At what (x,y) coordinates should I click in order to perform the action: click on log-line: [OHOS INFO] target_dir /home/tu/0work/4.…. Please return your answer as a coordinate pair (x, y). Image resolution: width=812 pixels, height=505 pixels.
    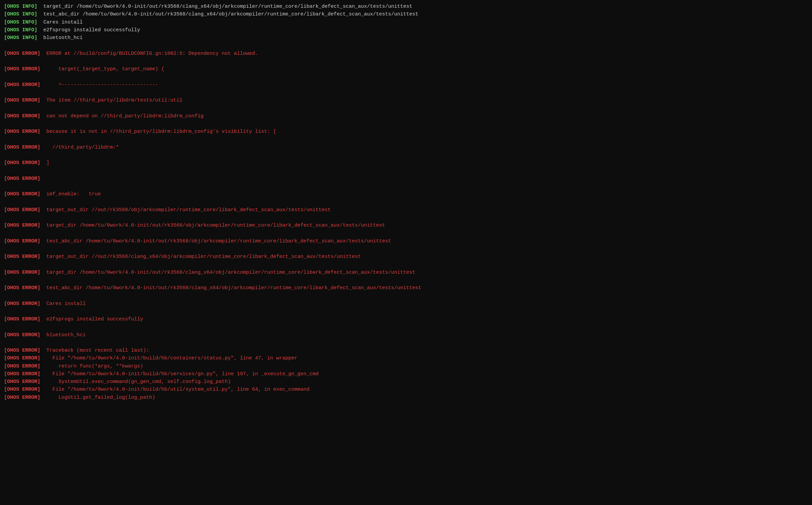
    Looking at the image, I should click on (406, 7).